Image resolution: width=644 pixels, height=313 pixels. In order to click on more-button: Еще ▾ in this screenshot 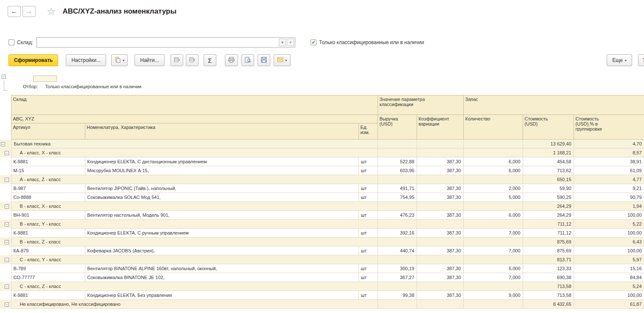, I will do `click(619, 60)`.